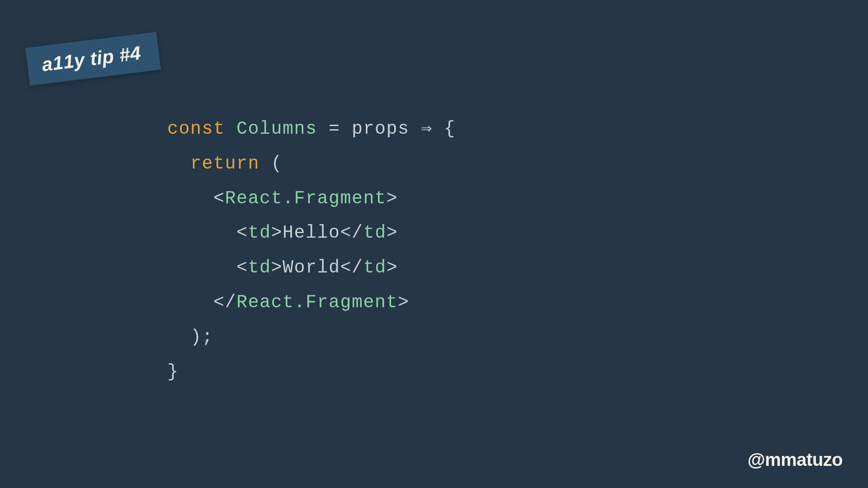 This screenshot has height=488, width=868. What do you see at coordinates (335, 129) in the screenshot?
I see `code-token: =` at bounding box center [335, 129].